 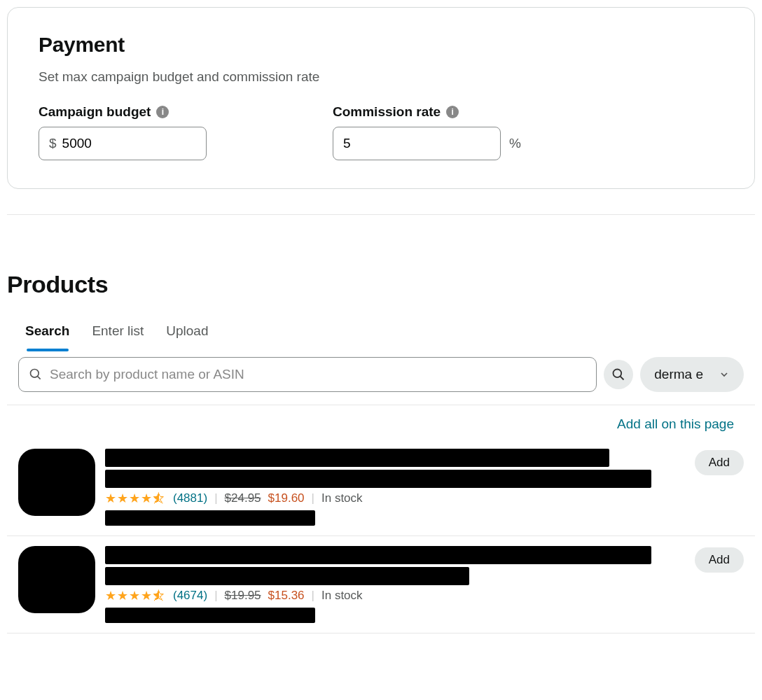 I want to click on brand-filter-selected: derma e, so click(x=679, y=374).